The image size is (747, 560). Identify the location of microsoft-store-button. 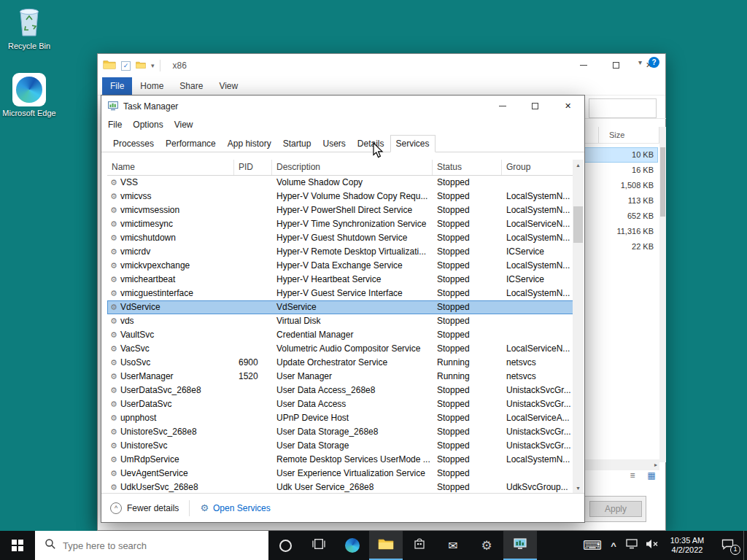
(419, 545).